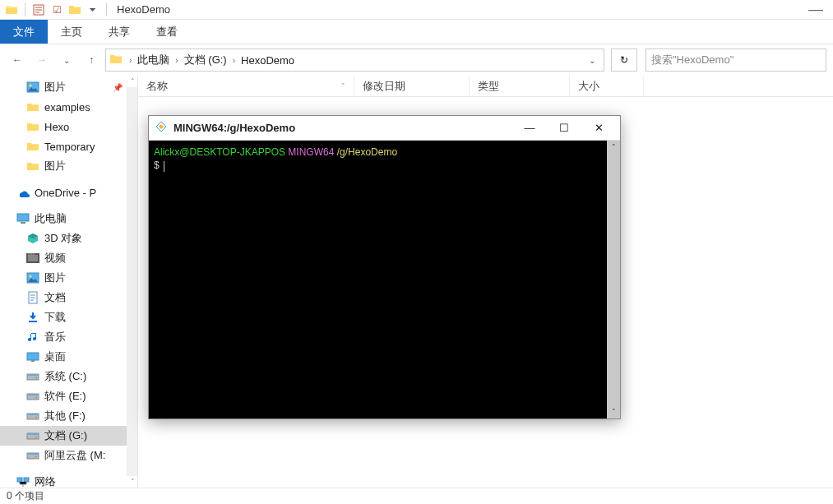 Image resolution: width=833 pixels, height=504 pixels. What do you see at coordinates (69, 337) in the screenshot?
I see `sidebar-item: 音乐` at bounding box center [69, 337].